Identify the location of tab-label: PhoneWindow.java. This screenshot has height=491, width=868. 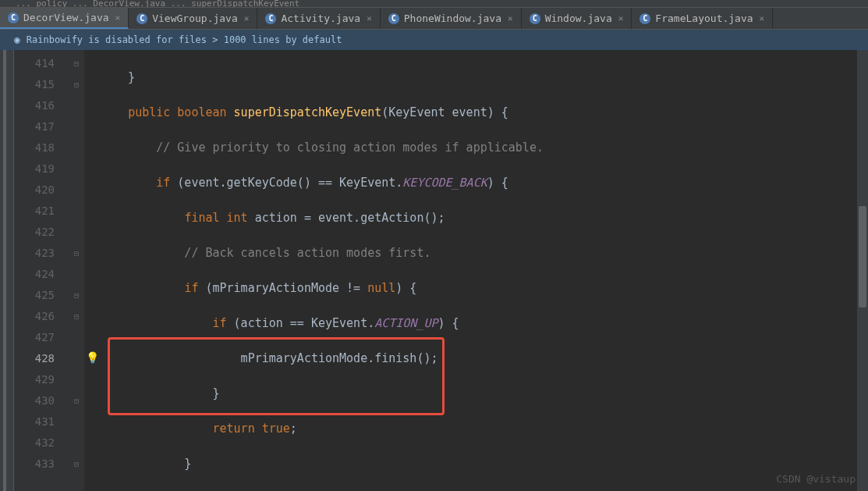
(452, 19).